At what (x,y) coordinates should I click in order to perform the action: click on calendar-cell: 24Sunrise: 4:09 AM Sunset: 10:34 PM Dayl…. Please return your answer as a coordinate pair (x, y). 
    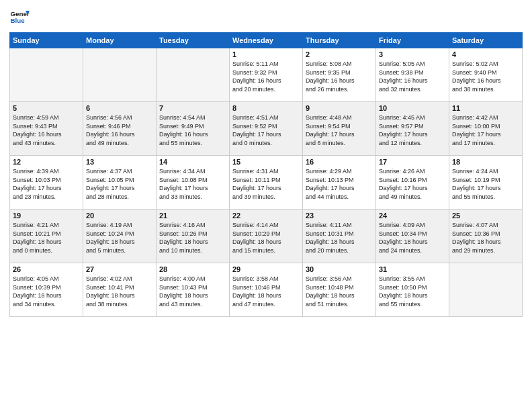
    Looking at the image, I should click on (412, 236).